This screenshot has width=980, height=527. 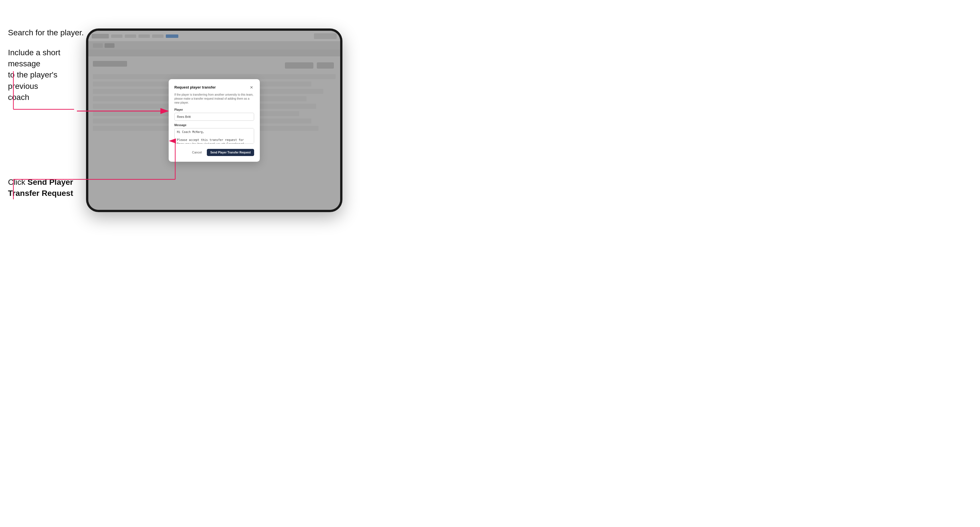 I want to click on send-transfer-request-button: Send Player Transfer Request, so click(x=231, y=152).